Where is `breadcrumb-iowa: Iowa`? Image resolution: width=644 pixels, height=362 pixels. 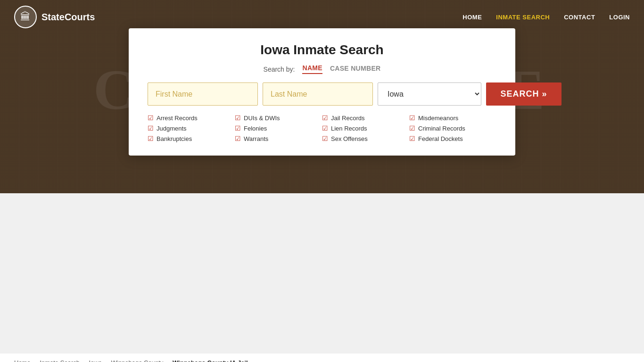
breadcrumb-iowa: Iowa is located at coordinates (95, 361).